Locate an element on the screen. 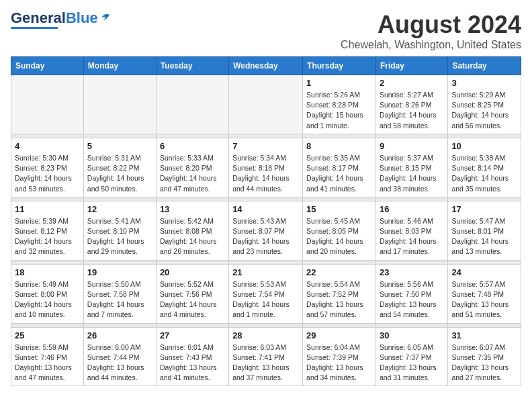 This screenshot has height=411, width=532. weekday-header-friday: Friday is located at coordinates (411, 66).